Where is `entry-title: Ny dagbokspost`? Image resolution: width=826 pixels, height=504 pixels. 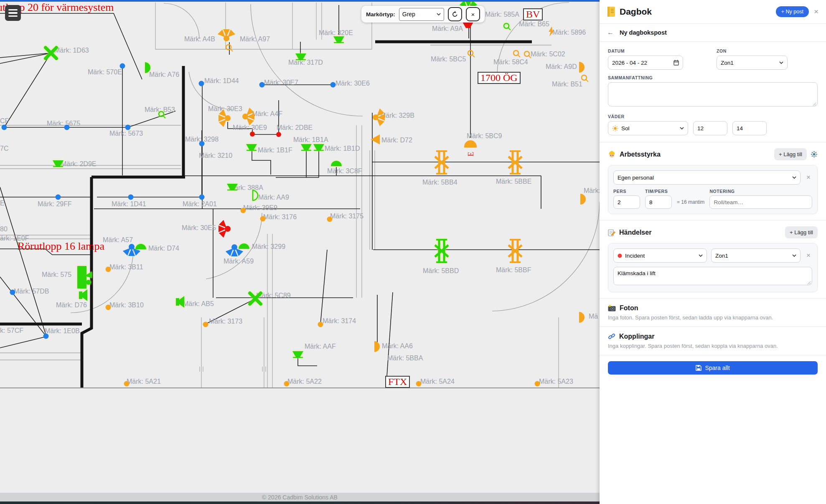
entry-title: Ny dagbokspost is located at coordinates (643, 33).